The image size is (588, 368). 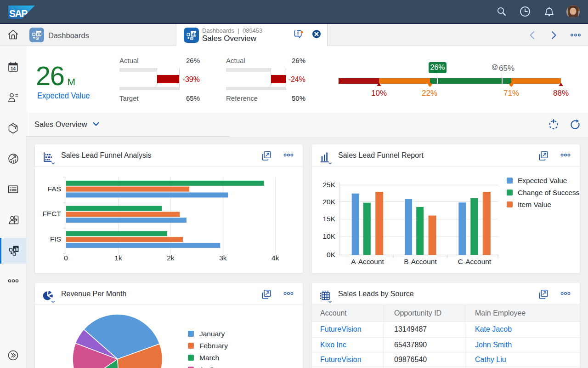 I want to click on svg-text: B-Account, so click(x=420, y=261).